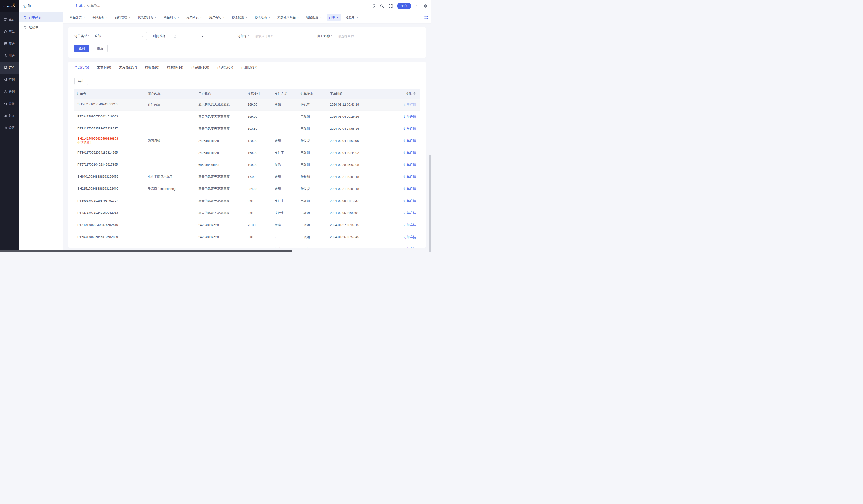 Image resolution: width=863 pixels, height=504 pixels. Describe the element at coordinates (200, 69) in the screenshot. I see `status-tab: 已完成(106)` at that location.